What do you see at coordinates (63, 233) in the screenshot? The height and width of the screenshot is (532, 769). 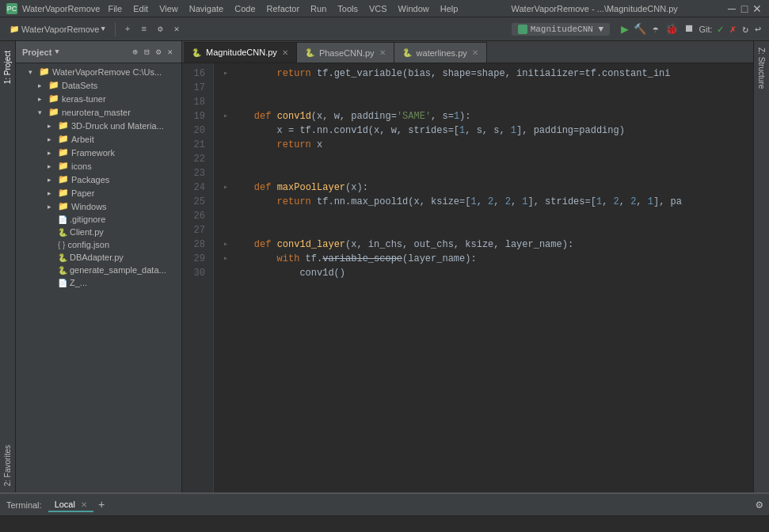 I see `client-icon: 🐍` at bounding box center [63, 233].